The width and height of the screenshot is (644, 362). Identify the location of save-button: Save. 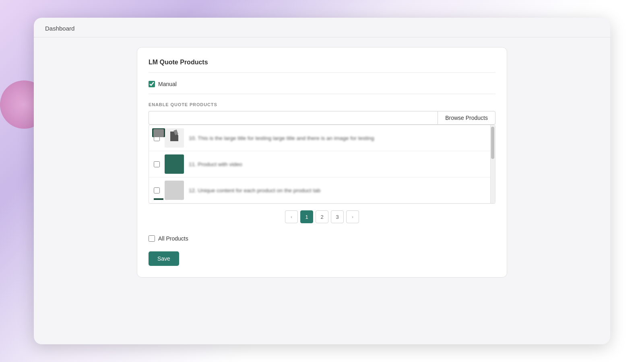
(164, 259).